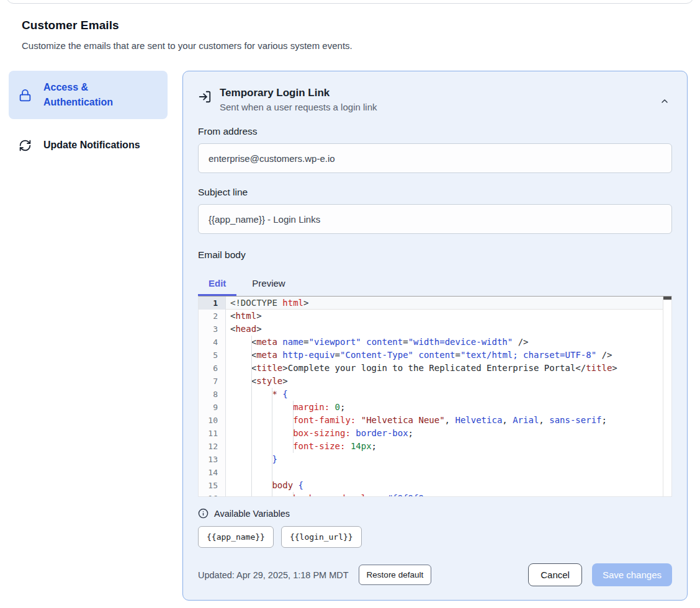  What do you see at coordinates (212, 421) in the screenshot?
I see `line-number: 10` at bounding box center [212, 421].